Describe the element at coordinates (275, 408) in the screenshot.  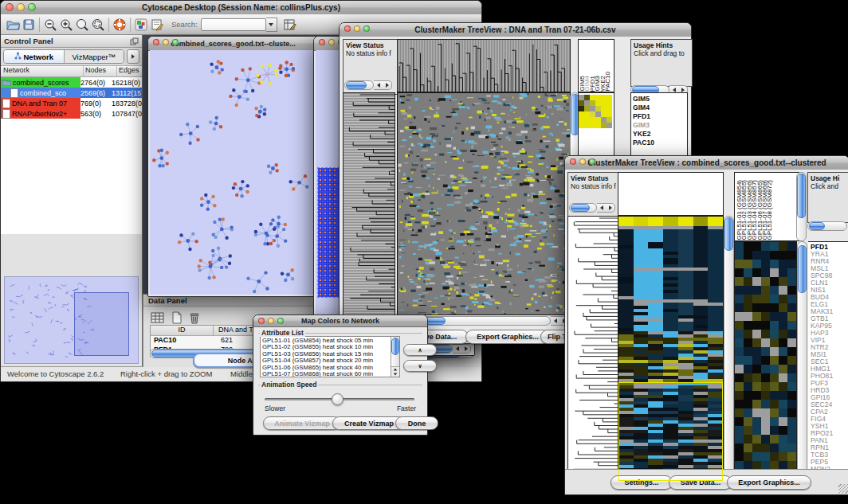
I see `slower-label: Slower` at that location.